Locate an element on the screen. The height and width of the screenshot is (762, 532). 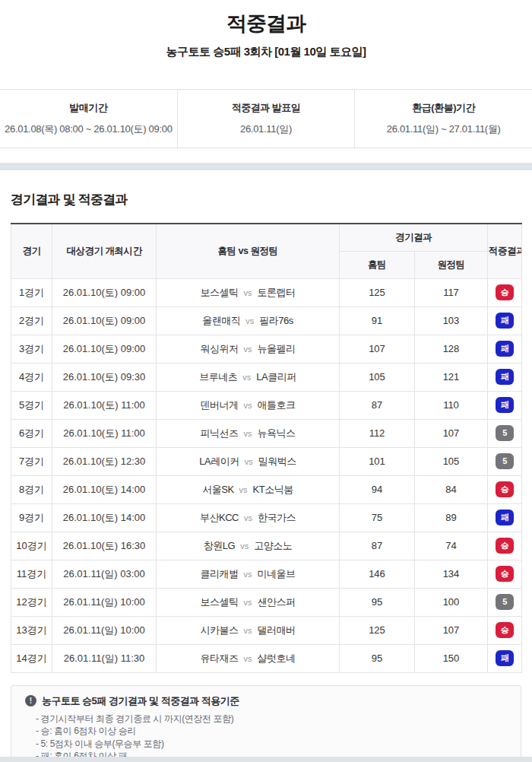
home-team-name: 덴버너게 is located at coordinates (220, 405).